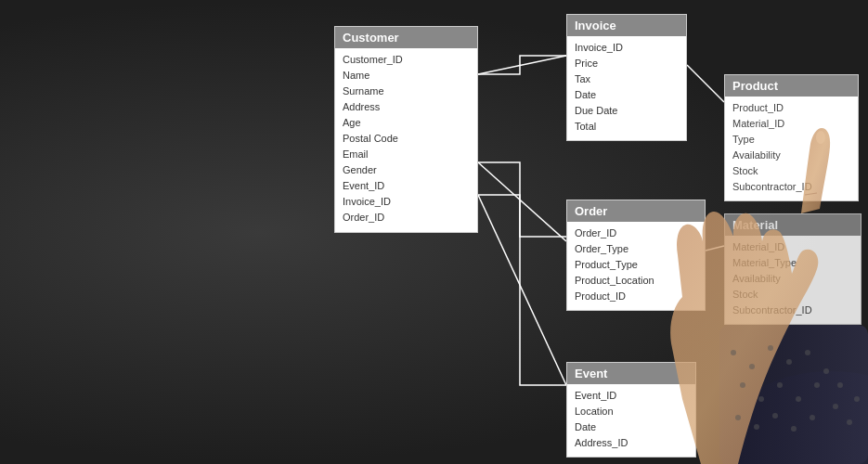  I want to click on field-customer-id: Customer_ID, so click(407, 59).